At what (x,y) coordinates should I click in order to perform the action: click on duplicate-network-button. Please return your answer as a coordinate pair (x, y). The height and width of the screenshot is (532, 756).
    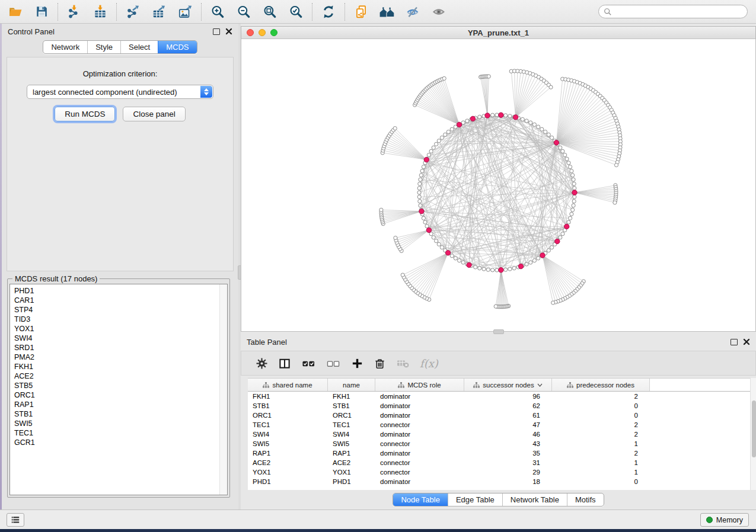
    Looking at the image, I should click on (361, 12).